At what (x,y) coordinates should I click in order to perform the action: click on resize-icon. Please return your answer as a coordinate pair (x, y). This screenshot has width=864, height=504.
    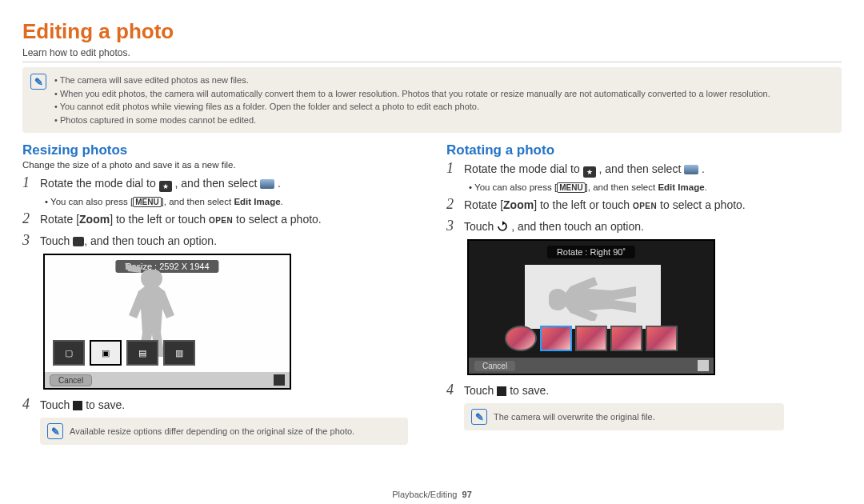
    Looking at the image, I should click on (78, 242).